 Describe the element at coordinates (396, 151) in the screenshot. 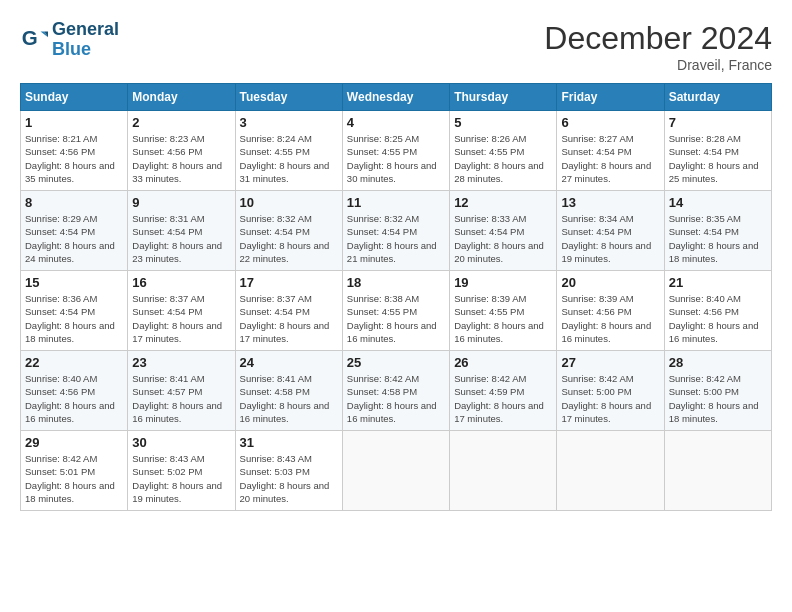

I see `calendar-cell: 4Sunrise: 8:25 AMSunset: 4:55 PMDaylight…` at that location.